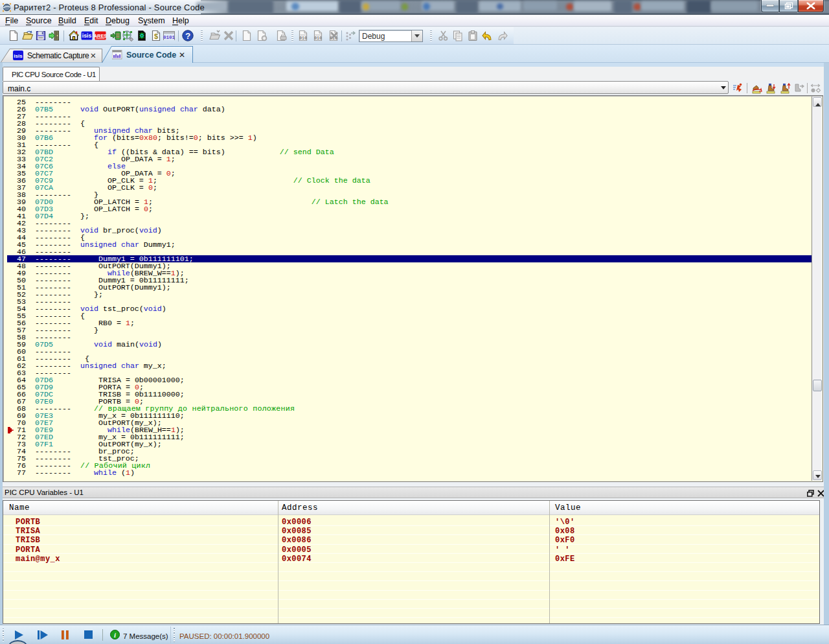  What do you see at coordinates (169, 38) in the screenshot?
I see `svg-text: 0101` at bounding box center [169, 38].